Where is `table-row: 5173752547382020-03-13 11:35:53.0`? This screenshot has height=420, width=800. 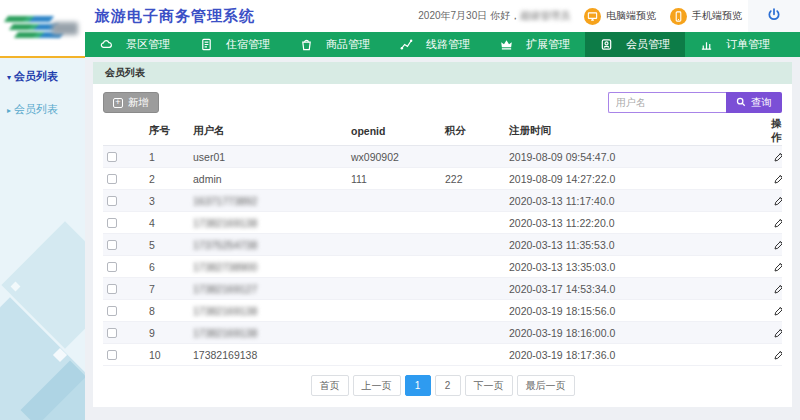
table-row: 5173752547382020-03-13 11:35:53.0 is located at coordinates (442, 245).